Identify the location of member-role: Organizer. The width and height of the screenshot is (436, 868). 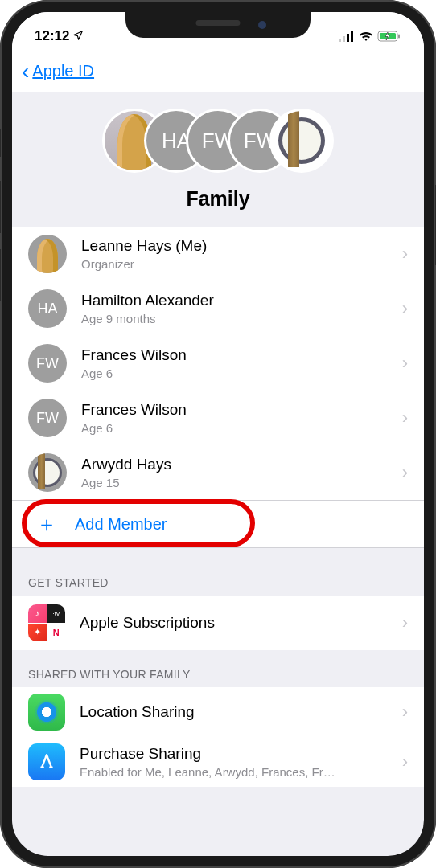
(238, 264).